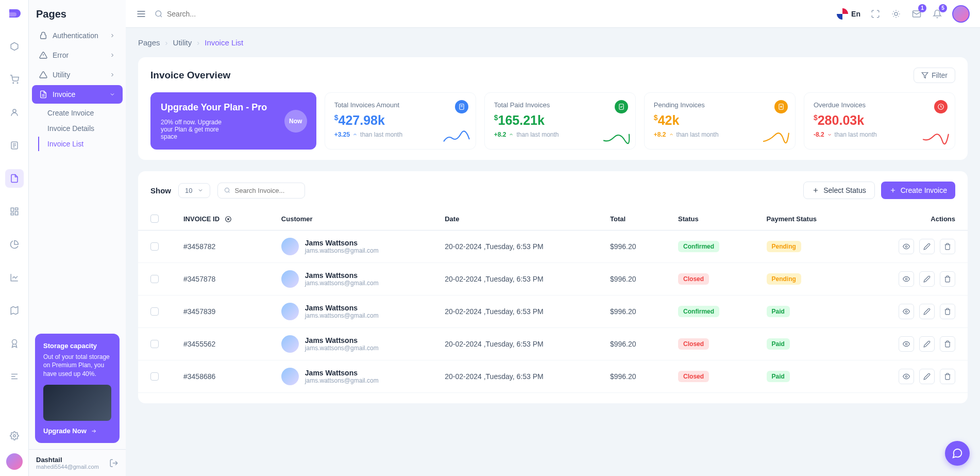 Image resolution: width=980 pixels, height=476 pixels. Describe the element at coordinates (957, 453) in the screenshot. I see `fab-button` at that location.